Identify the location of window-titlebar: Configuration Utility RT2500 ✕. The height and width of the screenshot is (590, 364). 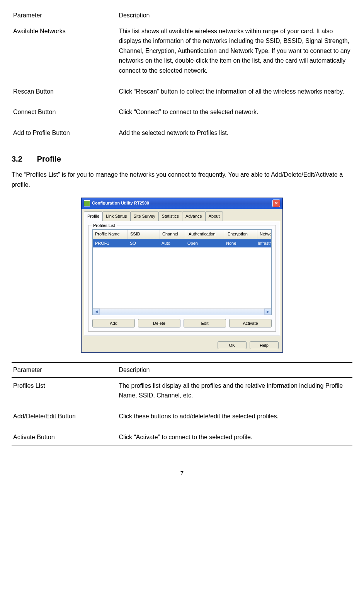
(182, 203).